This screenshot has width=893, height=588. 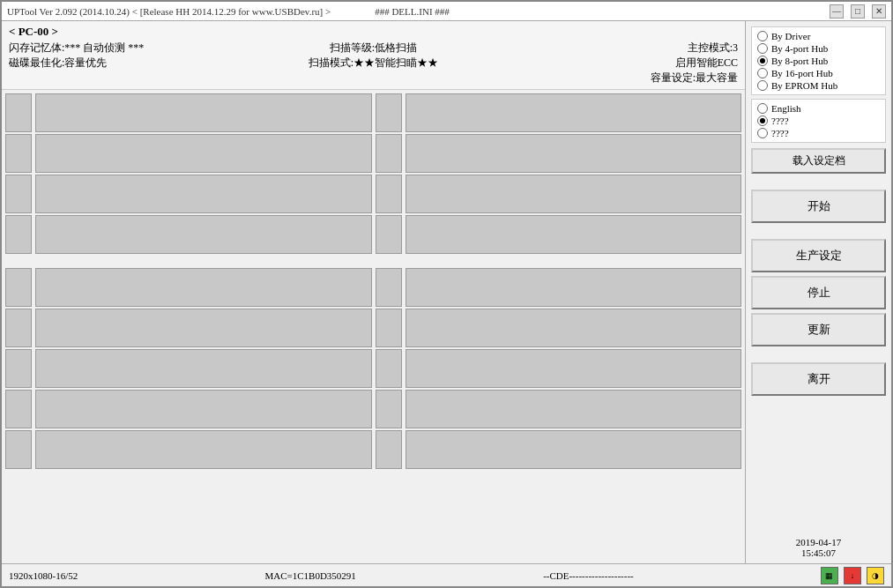 I want to click on stop-button: 停止, so click(x=818, y=293).